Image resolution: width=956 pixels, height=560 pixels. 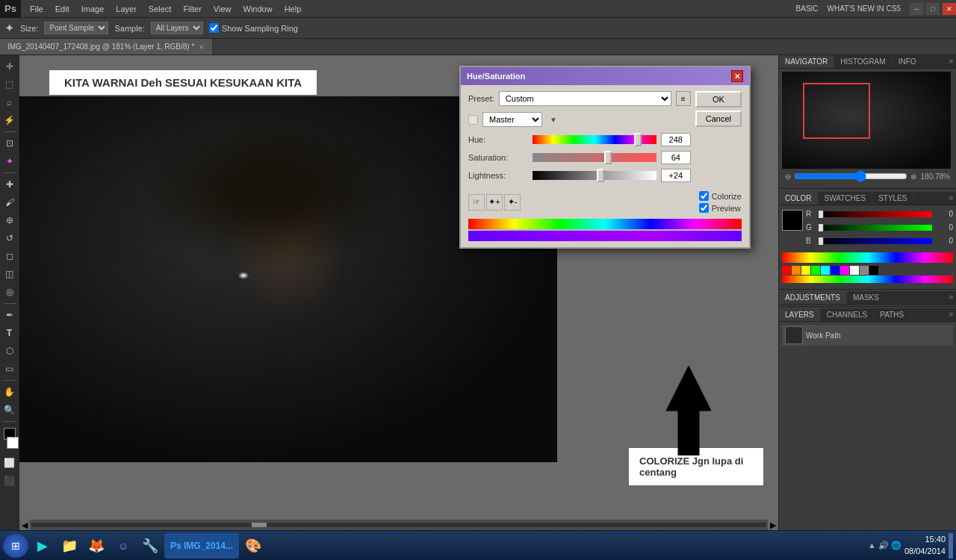 I want to click on taskbar-paint: 🎨, so click(x=253, y=546).